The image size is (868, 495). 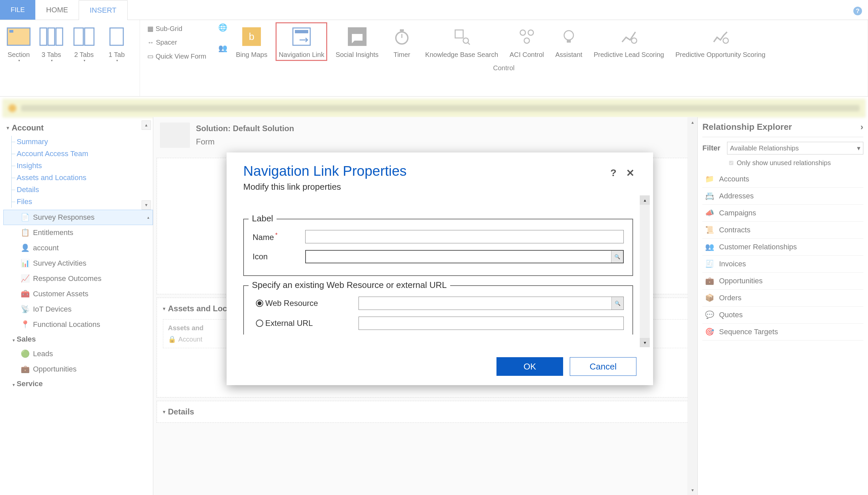 What do you see at coordinates (252, 41) in the screenshot?
I see `bing-maps-button: b Bing Maps` at bounding box center [252, 41].